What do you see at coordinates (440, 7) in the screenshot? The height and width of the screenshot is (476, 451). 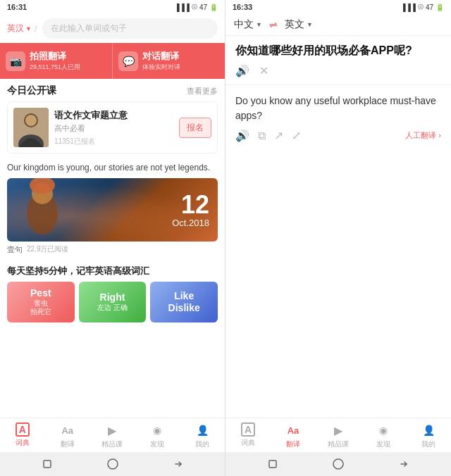 I see `battery-icon-r: 🔋` at bounding box center [440, 7].